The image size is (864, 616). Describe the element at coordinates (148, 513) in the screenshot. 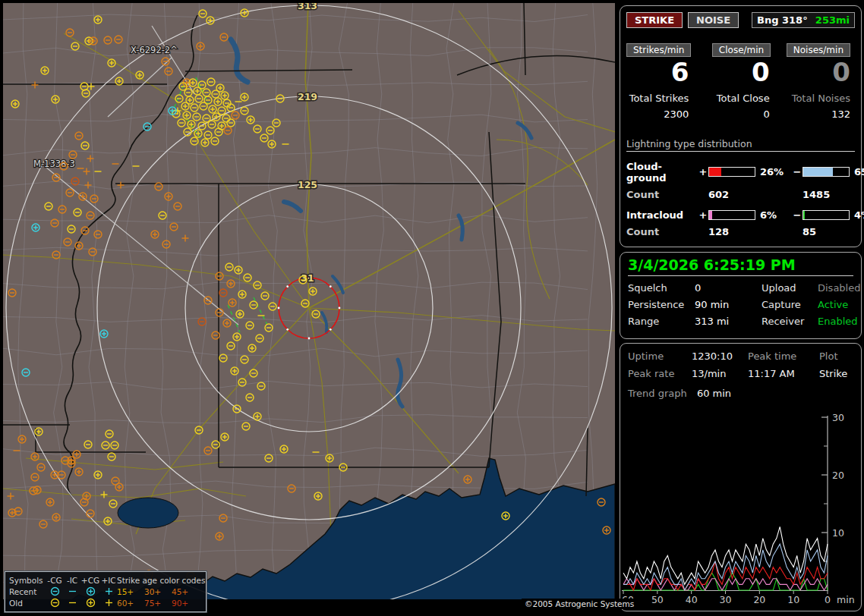

I see `lake-pontchartrain` at that location.